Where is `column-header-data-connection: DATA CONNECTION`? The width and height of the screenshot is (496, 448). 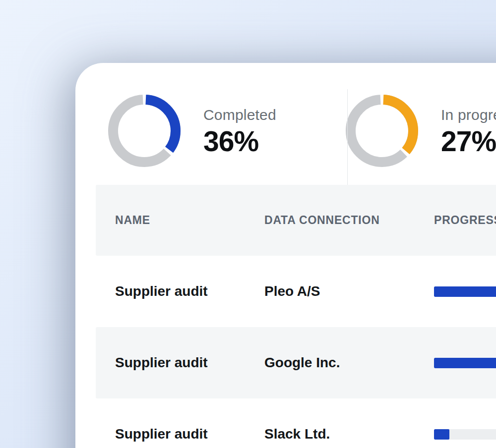
column-header-data-connection: DATA CONNECTION is located at coordinates (349, 220).